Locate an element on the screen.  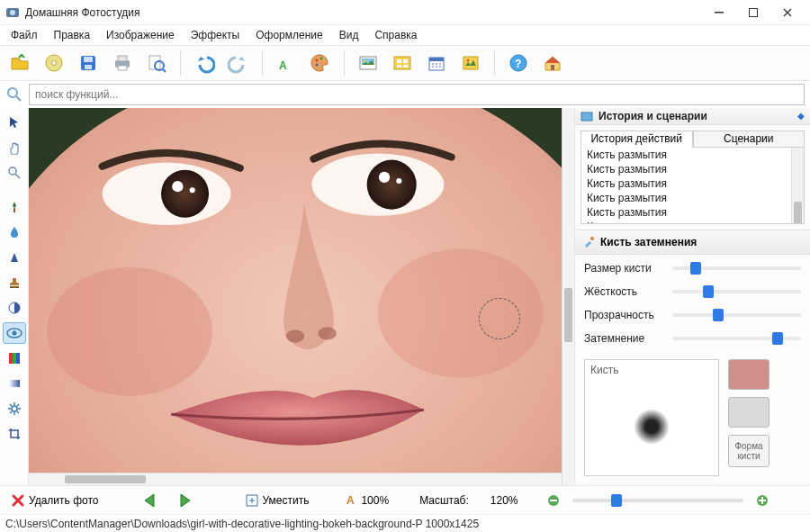
wetbrush-tool-icon is located at coordinates (14, 207).